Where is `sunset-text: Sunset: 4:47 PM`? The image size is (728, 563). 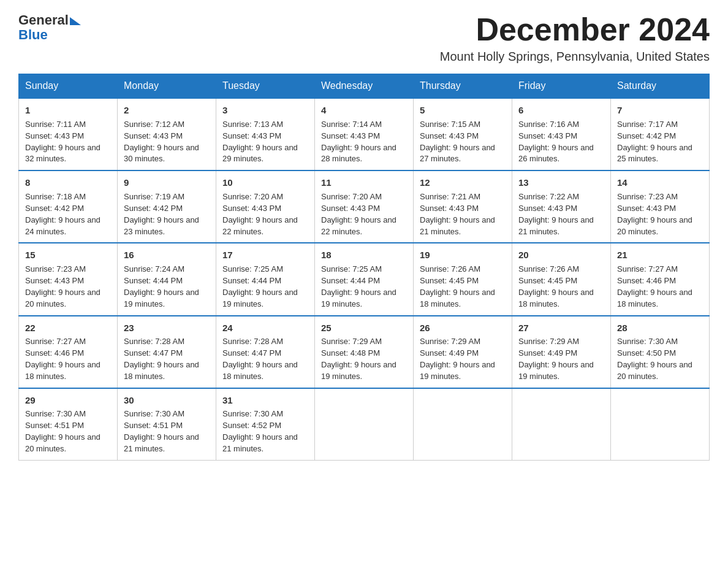
sunset-text: Sunset: 4:47 PM is located at coordinates (252, 353).